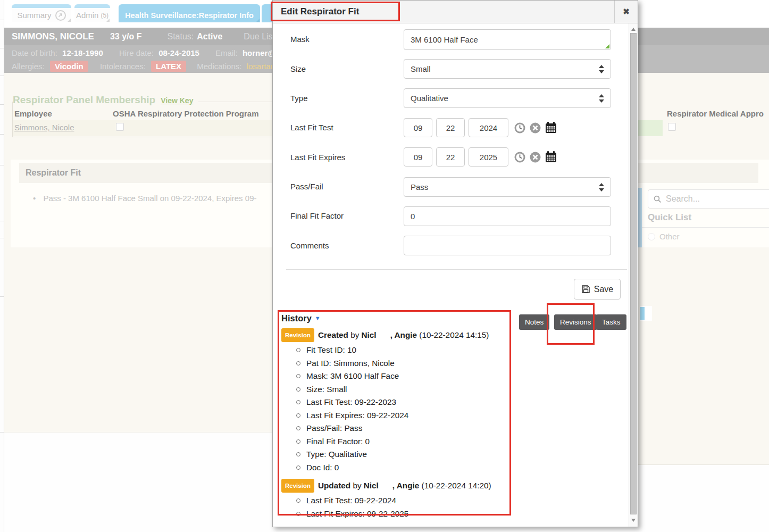 Image resolution: width=769 pixels, height=532 pixels. Describe the element at coordinates (507, 216) in the screenshot. I see `final-fit-factor-input` at that location.